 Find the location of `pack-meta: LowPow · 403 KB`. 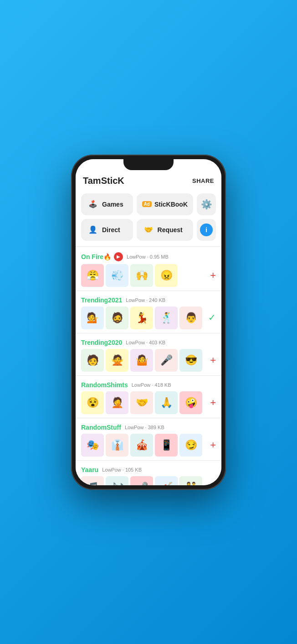

pack-meta: LowPow · 403 KB is located at coordinates (146, 343).